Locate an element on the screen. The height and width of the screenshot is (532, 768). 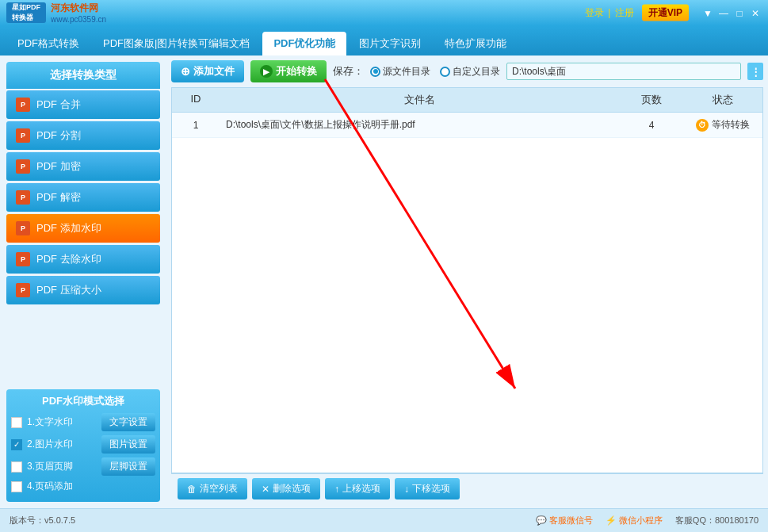
split-icon: P is located at coordinates (23, 136).